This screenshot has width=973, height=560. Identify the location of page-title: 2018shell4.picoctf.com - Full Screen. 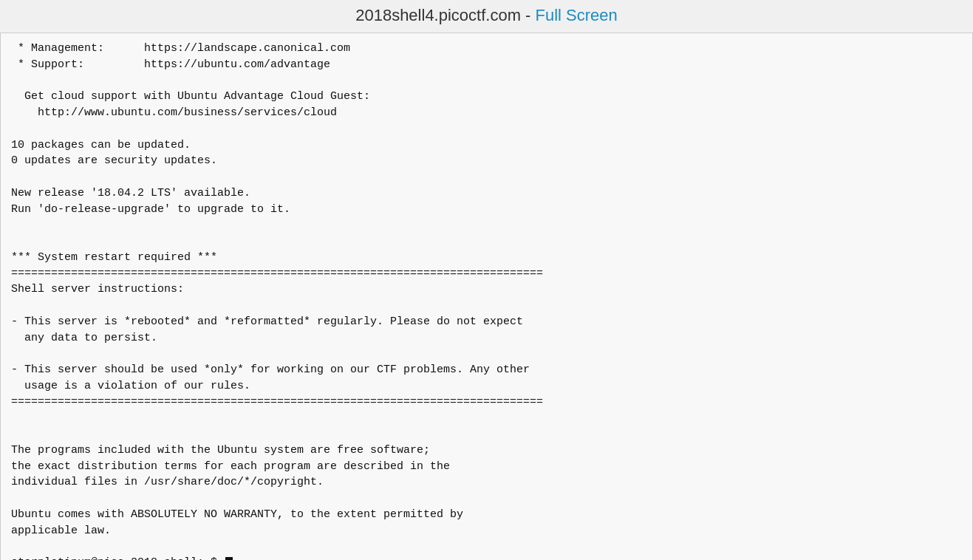
(486, 16).